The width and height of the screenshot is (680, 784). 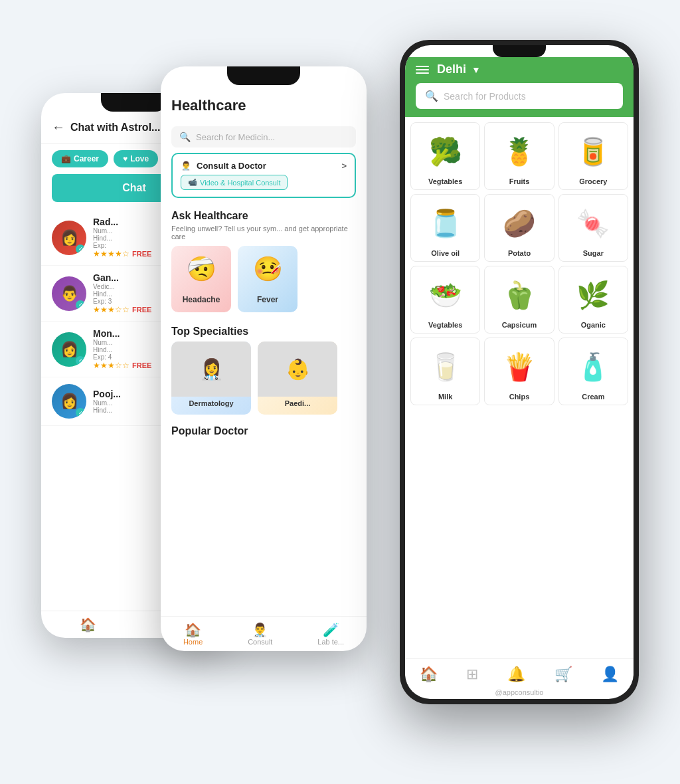 What do you see at coordinates (519, 325) in the screenshot?
I see `capsicum-label: Capsicum` at bounding box center [519, 325].